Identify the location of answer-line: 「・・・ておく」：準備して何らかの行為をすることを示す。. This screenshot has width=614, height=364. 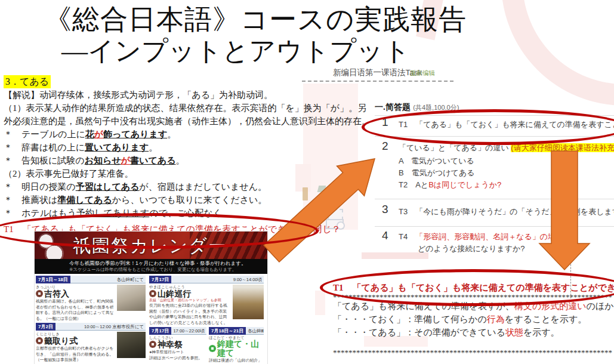
(459, 320).